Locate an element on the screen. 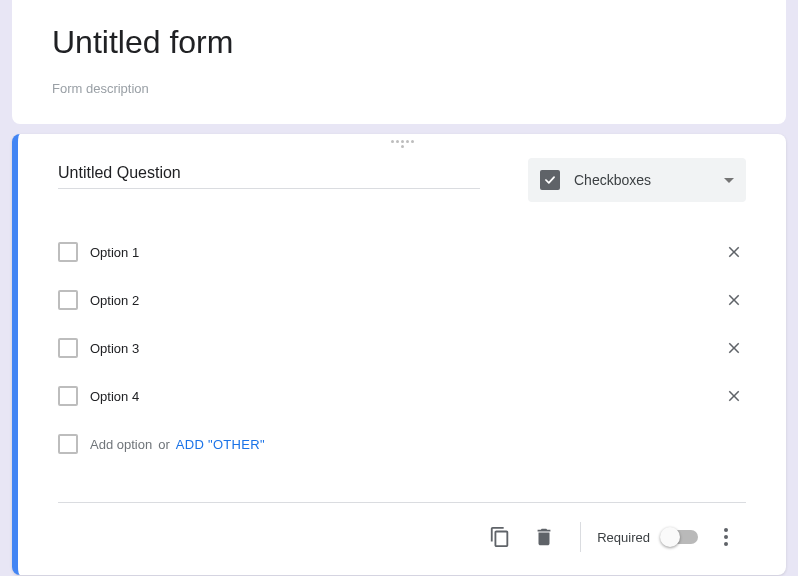  toggle-knob is located at coordinates (670, 537).